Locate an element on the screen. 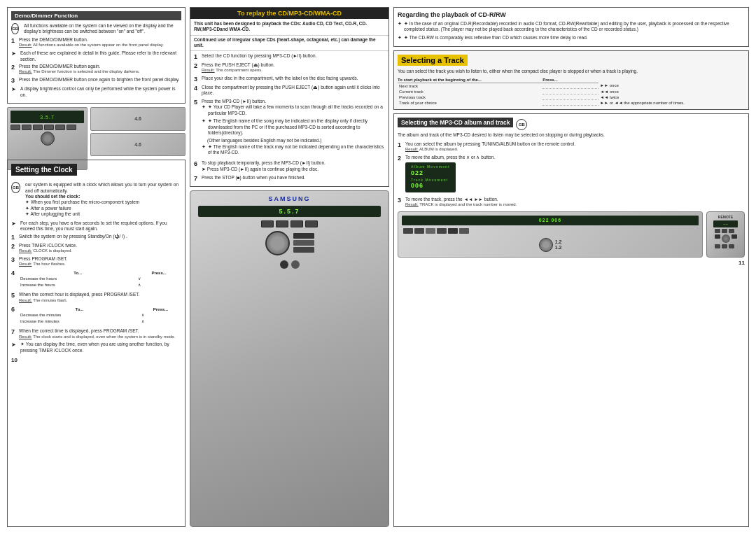 Image resolution: width=756 pixels, height=534 pixels. clock-step-5-result: The minutes flash. is located at coordinates (50, 300).